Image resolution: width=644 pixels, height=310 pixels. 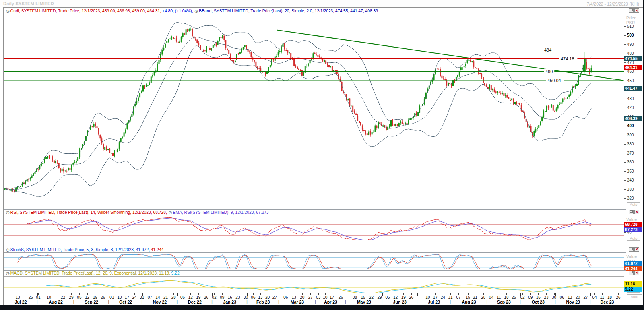 I want to click on time-axis: Auto Jul 221325|Aug 2201102229|Sep 22051…, so click(x=323, y=299).